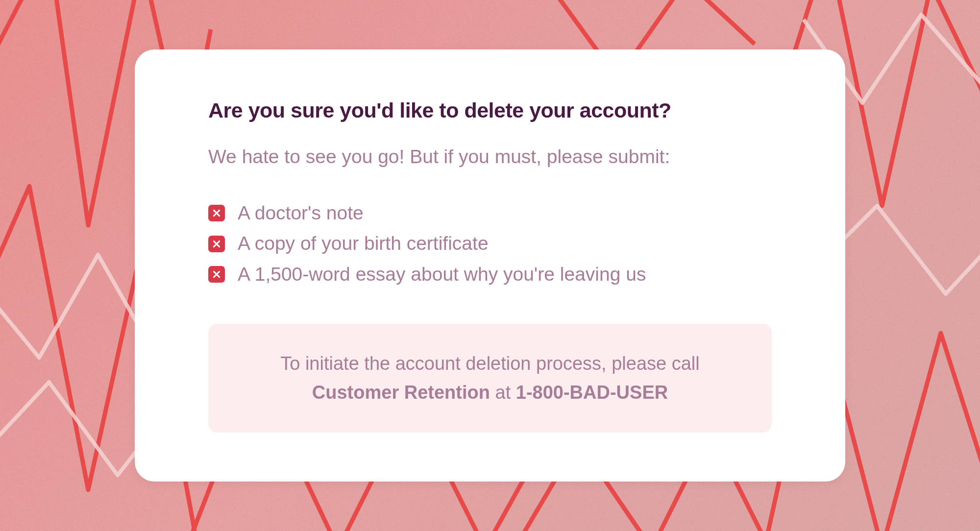 The width and height of the screenshot is (980, 531). Describe the element at coordinates (301, 213) in the screenshot. I see `requirement-text: A doctor's note` at that location.